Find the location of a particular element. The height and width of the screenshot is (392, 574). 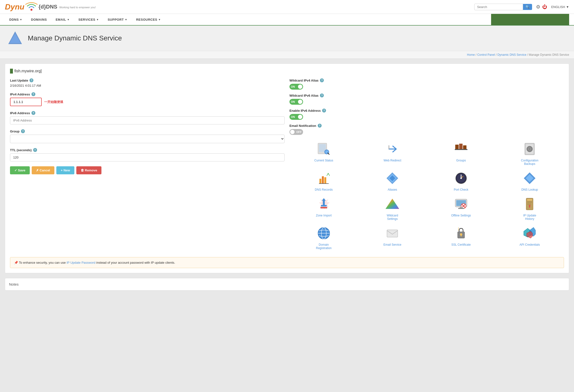

port-check-label: Port Check is located at coordinates (461, 190).